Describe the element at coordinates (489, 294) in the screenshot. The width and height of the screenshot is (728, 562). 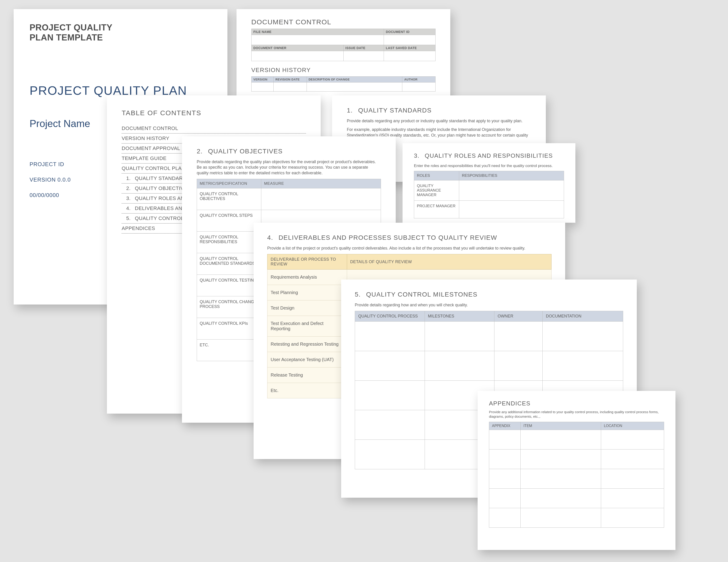
I see `milestones-title: 5. QUALITY CONTROL MILESTONES` at that location.